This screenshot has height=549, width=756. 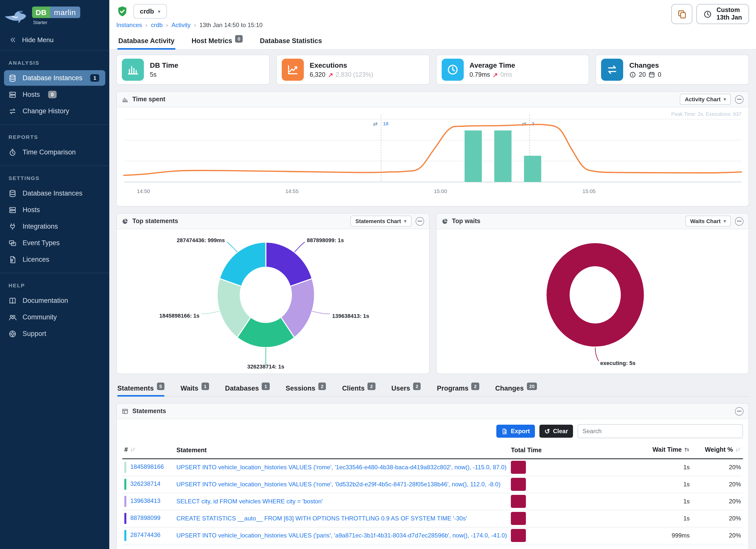 I want to click on tab-host-metrics: Host Metrics0, so click(x=217, y=41).